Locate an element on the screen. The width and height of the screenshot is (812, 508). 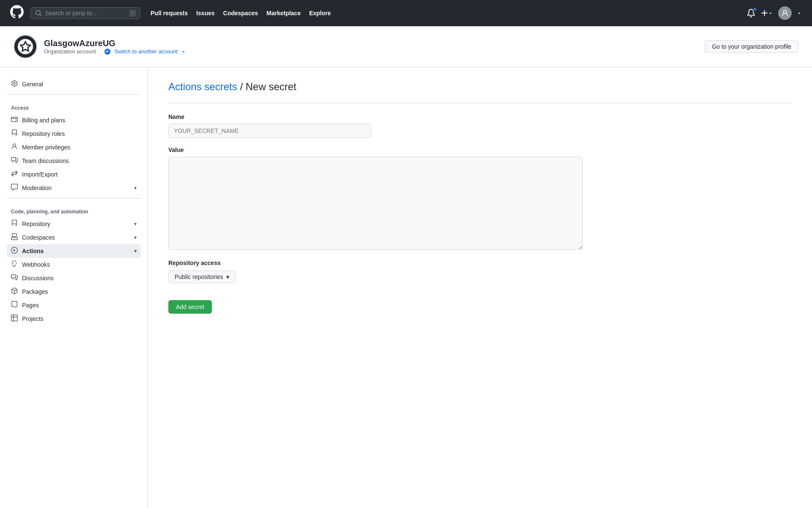
user-avatar is located at coordinates (785, 13).